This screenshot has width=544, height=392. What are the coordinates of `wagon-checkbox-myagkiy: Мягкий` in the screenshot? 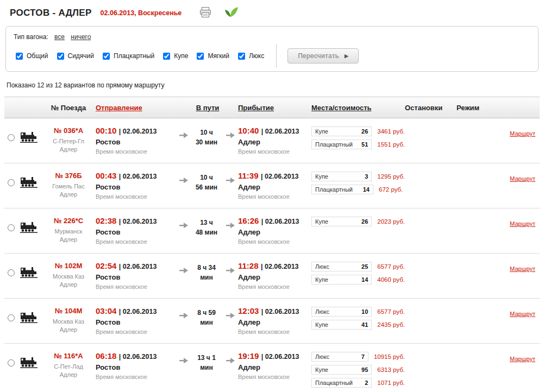 It's located at (212, 56).